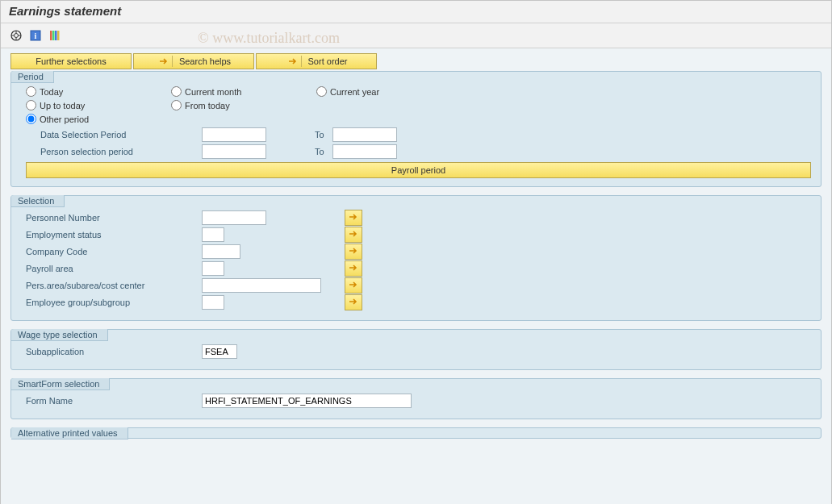 This screenshot has height=504, width=832. What do you see at coordinates (418, 269) in the screenshot?
I see `selection-row: Payroll area` at bounding box center [418, 269].